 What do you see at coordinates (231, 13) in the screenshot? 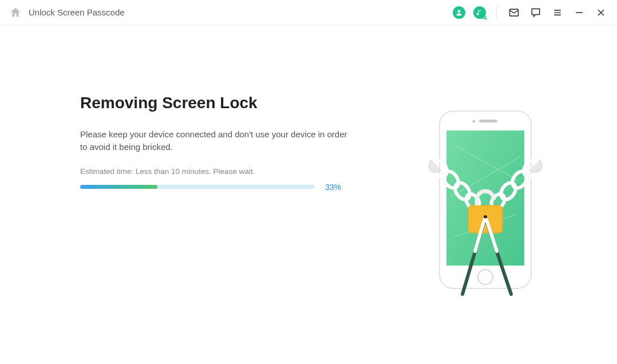
I see `header-left: Unlock Screen Passcode` at bounding box center [231, 13].